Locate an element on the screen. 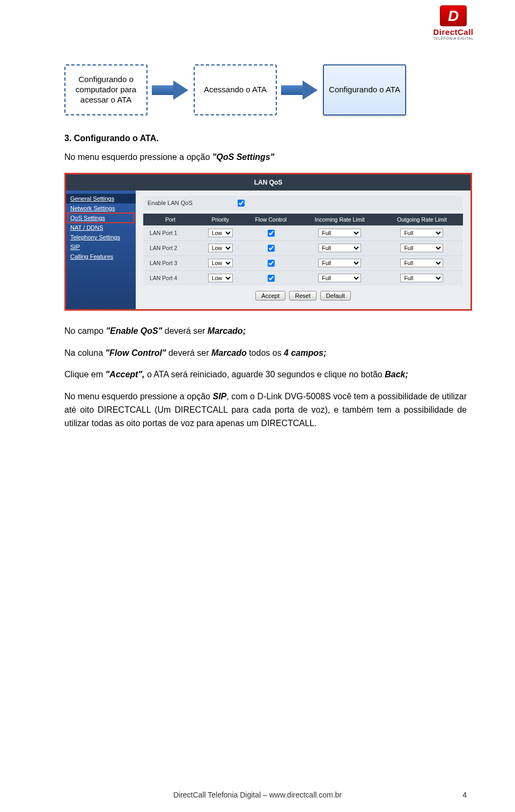  table-row: LAN Port 2LowFullFull is located at coordinates (303, 248).